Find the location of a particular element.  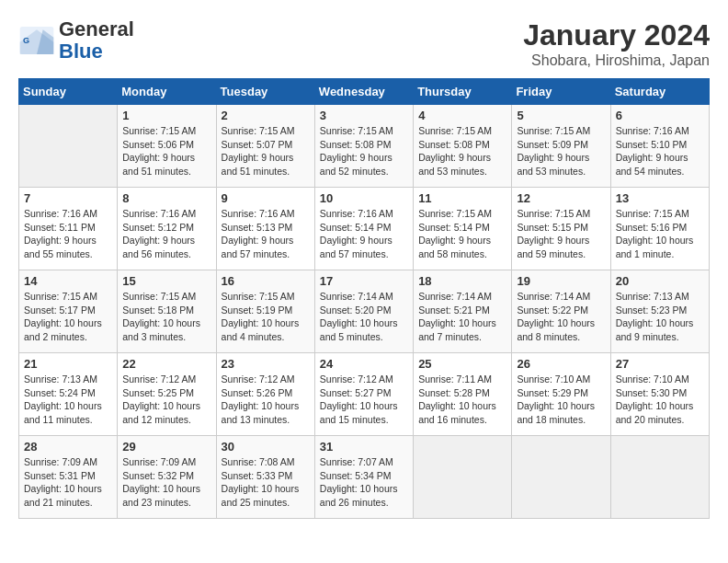

day-number: 21 is located at coordinates (68, 364).